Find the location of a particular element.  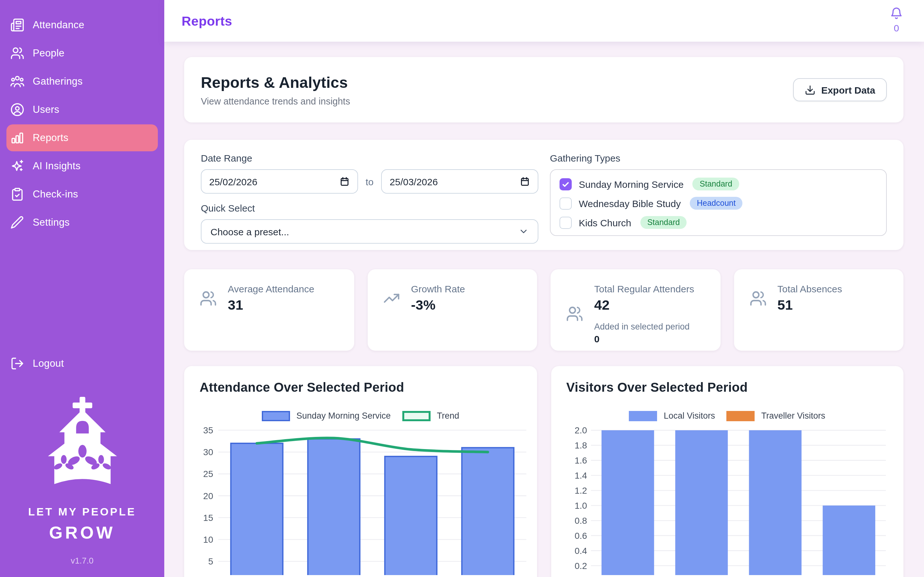

date-filters: Date Range 25/02/2026 to 25/03/2026 Quic… is located at coordinates (370, 201).